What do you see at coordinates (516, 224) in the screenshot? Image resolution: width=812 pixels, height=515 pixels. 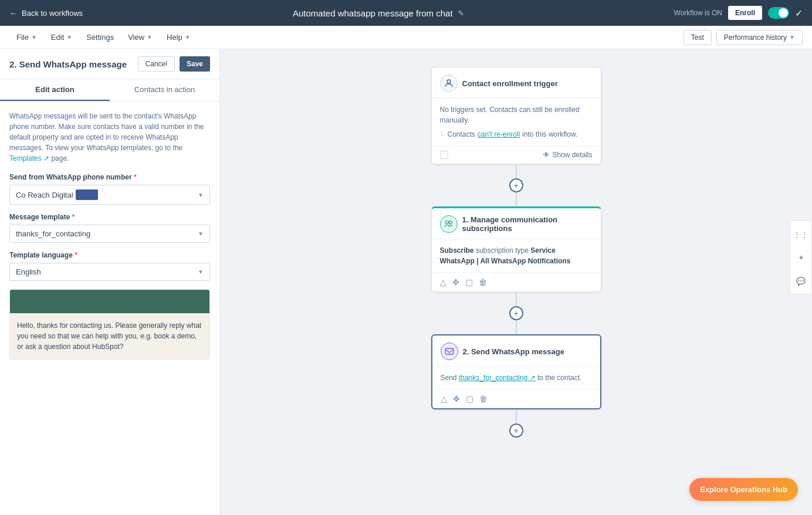 I see `manage-node-header: 1. Manage communication subscriptions` at bounding box center [516, 224].